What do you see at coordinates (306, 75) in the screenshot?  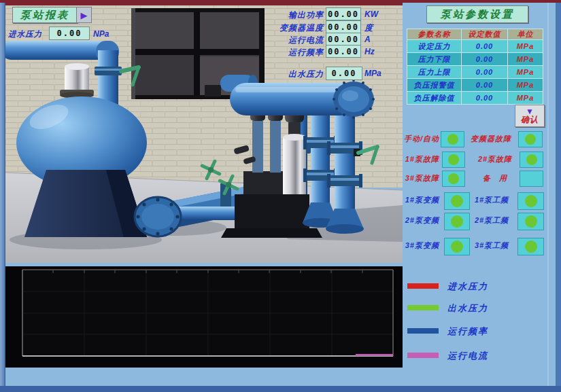 I see `outlet-pressure-label: 出水压力` at bounding box center [306, 75].